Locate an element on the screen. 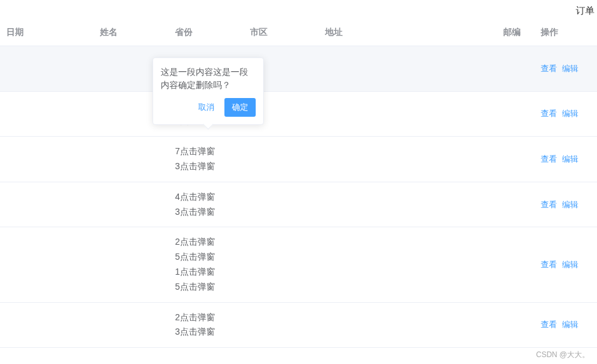 The width and height of the screenshot is (597, 364). popover-actions: 取消 确定 is located at coordinates (208, 107).